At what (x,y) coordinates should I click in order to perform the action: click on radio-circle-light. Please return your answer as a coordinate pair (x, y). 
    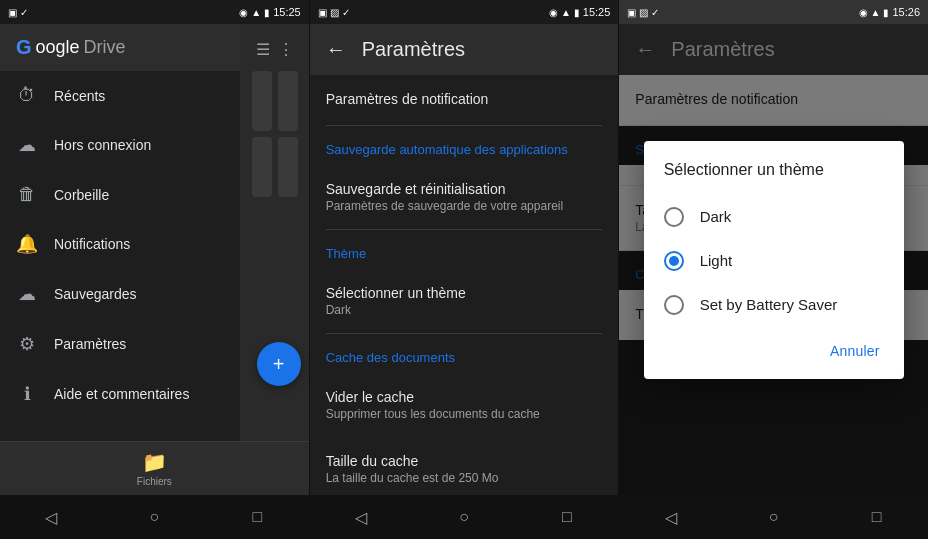
    Looking at the image, I should click on (674, 261).